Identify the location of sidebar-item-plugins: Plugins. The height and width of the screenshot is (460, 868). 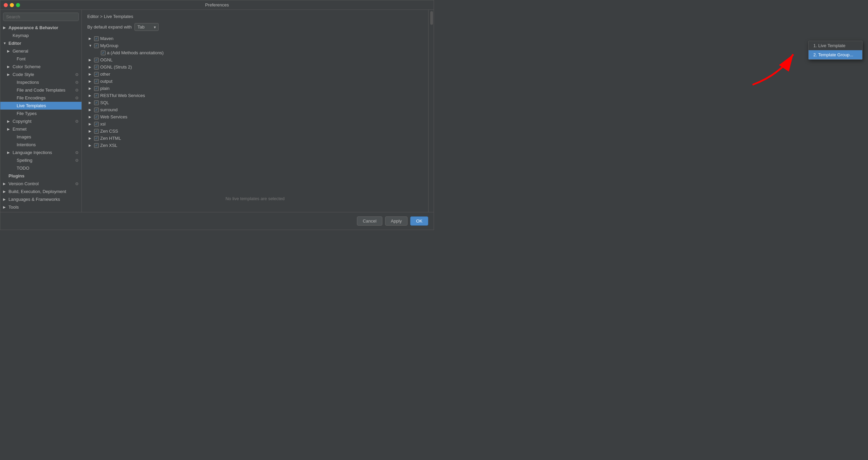
(41, 176).